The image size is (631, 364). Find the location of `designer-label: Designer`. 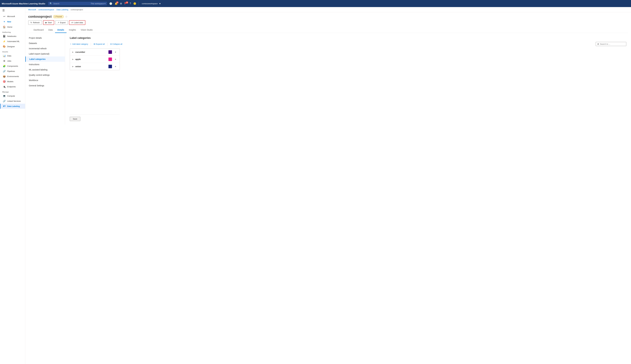

designer-label: Designer is located at coordinates (11, 46).